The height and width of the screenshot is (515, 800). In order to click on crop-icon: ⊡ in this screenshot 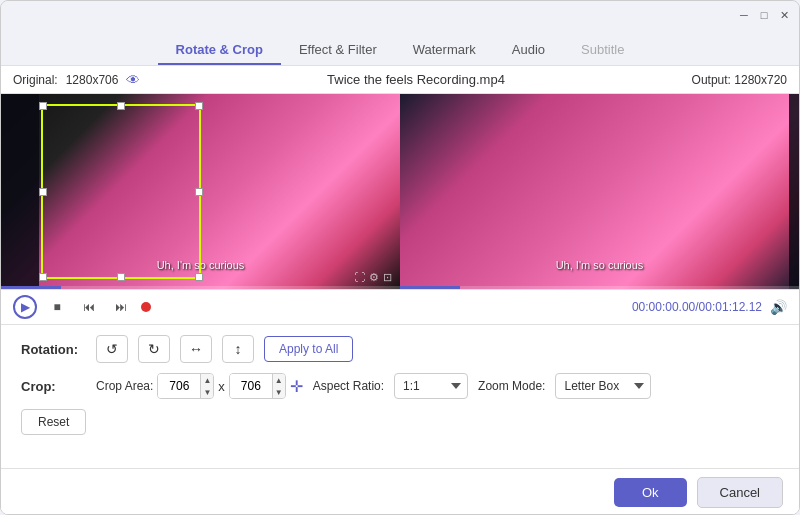, I will do `click(388, 278)`.